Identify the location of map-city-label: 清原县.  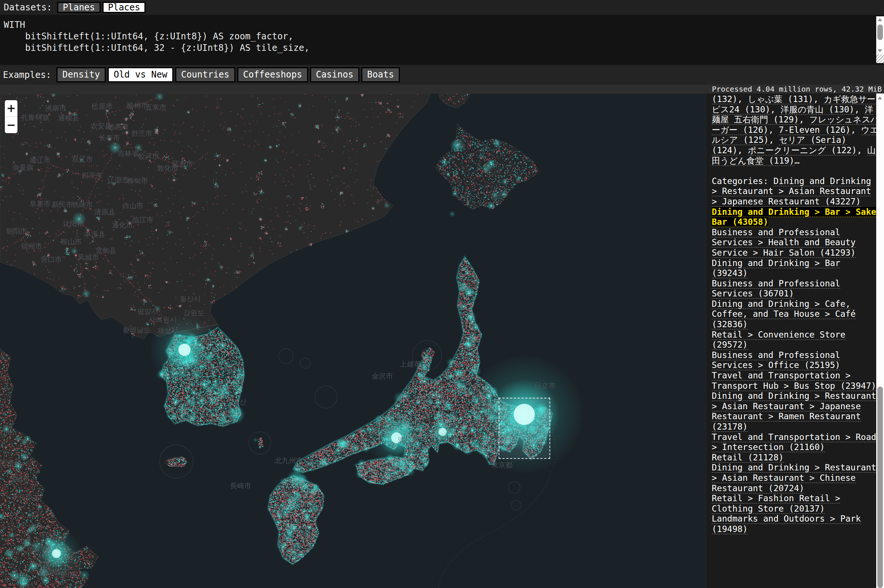
(105, 212).